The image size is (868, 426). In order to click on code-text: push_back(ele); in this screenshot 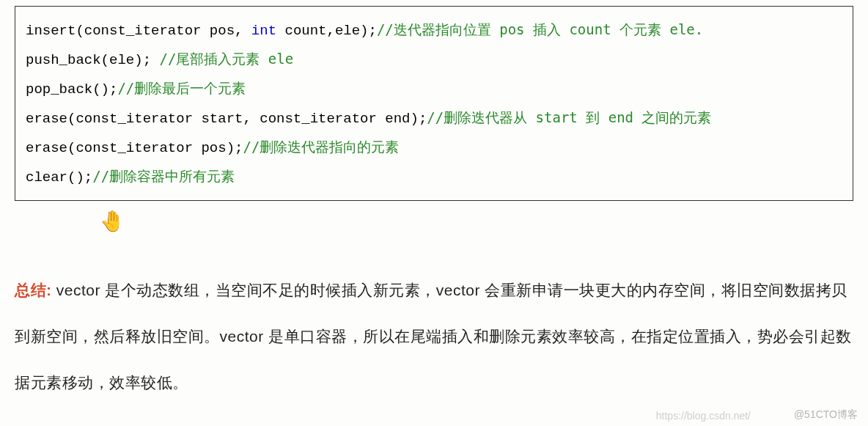, I will do `click(92, 60)`.